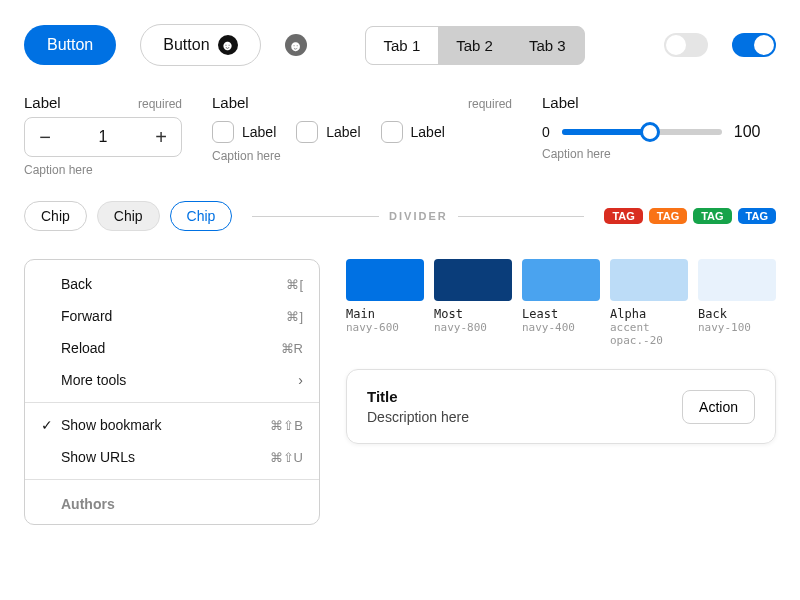 The image size is (800, 600). I want to click on card-action-button: Action, so click(718, 407).